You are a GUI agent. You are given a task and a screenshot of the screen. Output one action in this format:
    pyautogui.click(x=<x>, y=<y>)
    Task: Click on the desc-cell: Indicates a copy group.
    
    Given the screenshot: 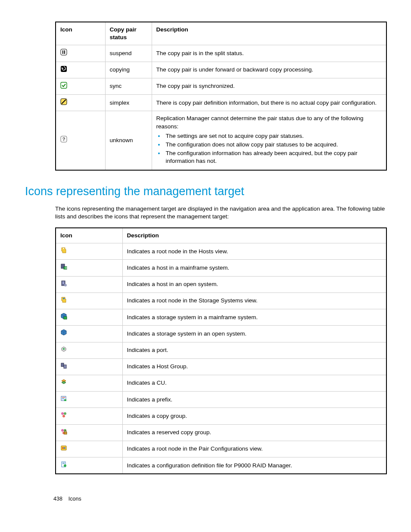 What is the action you would take?
    pyautogui.click(x=254, y=416)
    